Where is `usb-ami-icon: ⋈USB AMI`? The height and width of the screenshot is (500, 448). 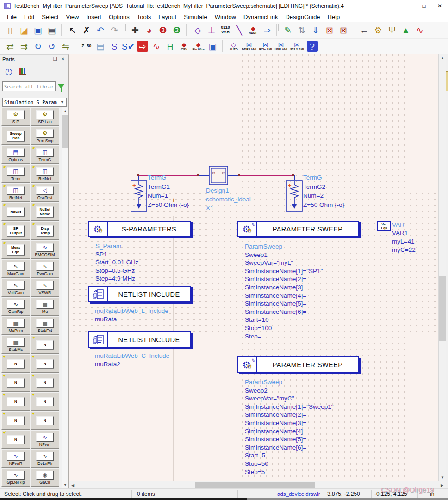 usb-ami-icon: ⋈USB AMI is located at coordinates (281, 46).